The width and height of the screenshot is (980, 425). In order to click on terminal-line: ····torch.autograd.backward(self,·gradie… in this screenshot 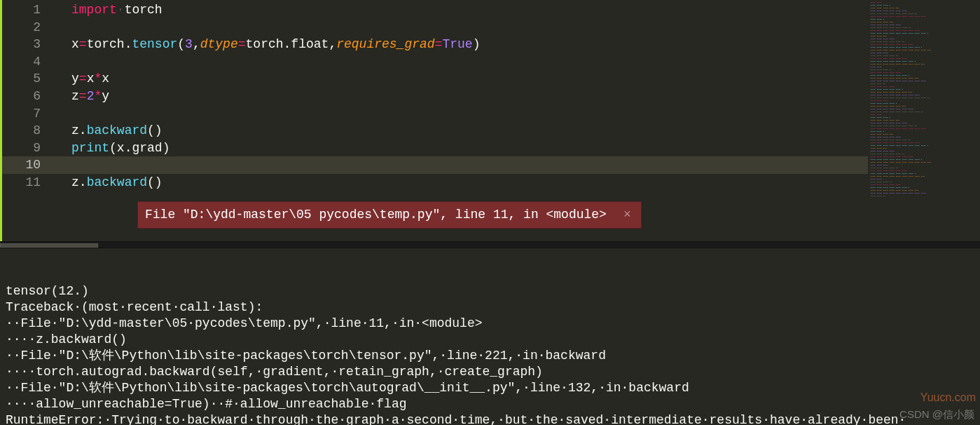, I will do `click(490, 372)`.